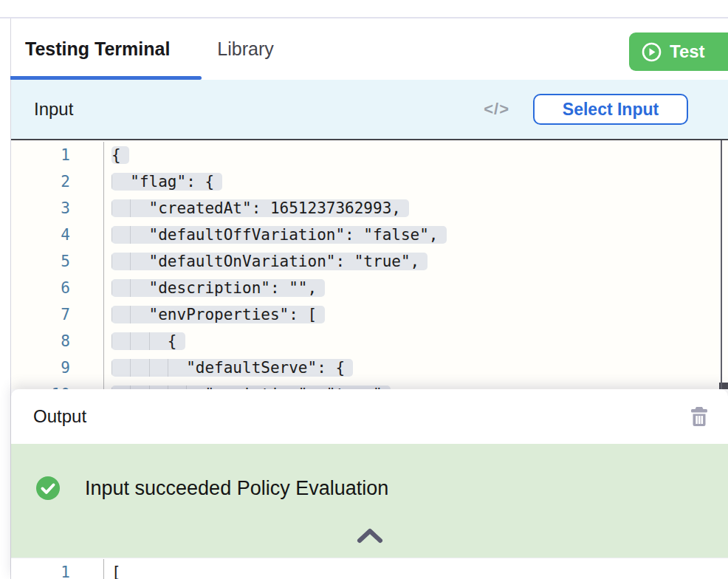  I want to click on tab-bar: Testing Terminal Library, so click(369, 49).